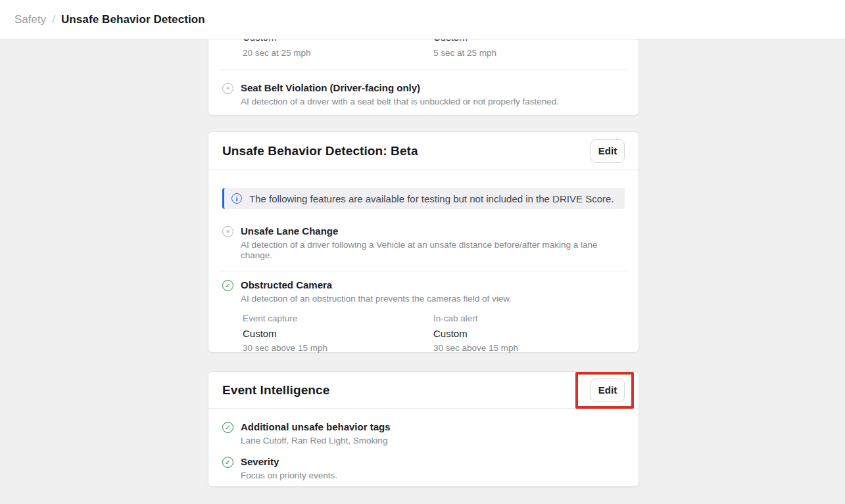 This screenshot has width=845, height=504. Describe the element at coordinates (423, 95) in the screenshot. I see `feature-item-seat-belt: Seat Belt Violation (Driver-facing only)…` at that location.